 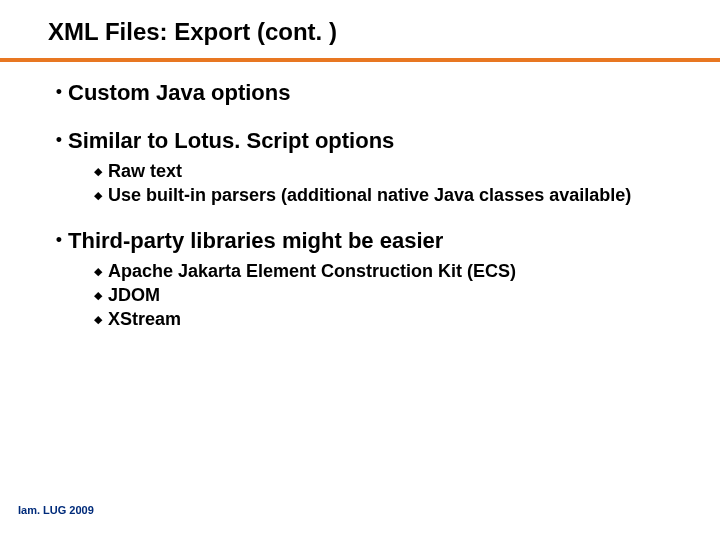 I want to click on sub-bullet: ◆ JDOM, so click(x=392, y=295).